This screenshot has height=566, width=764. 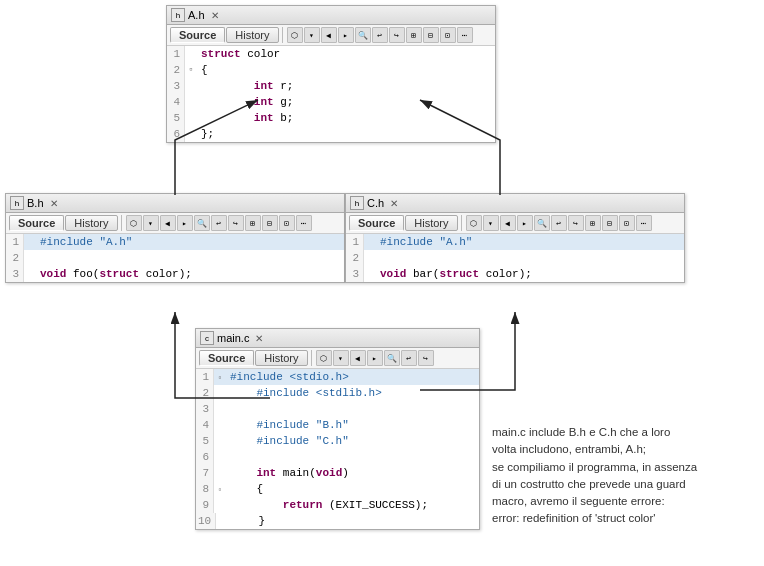 I want to click on ch-sep1, so click(x=462, y=223).